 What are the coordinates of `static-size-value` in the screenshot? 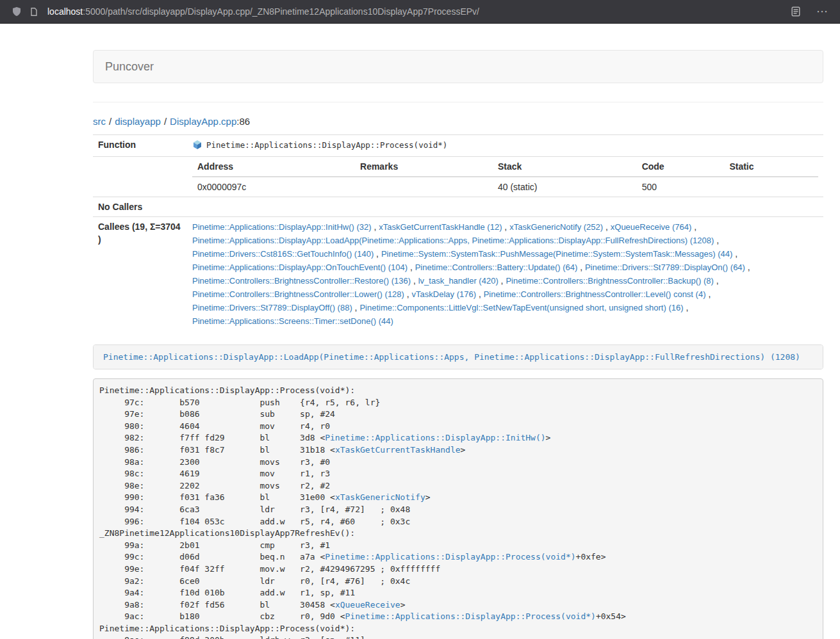 It's located at (771, 187).